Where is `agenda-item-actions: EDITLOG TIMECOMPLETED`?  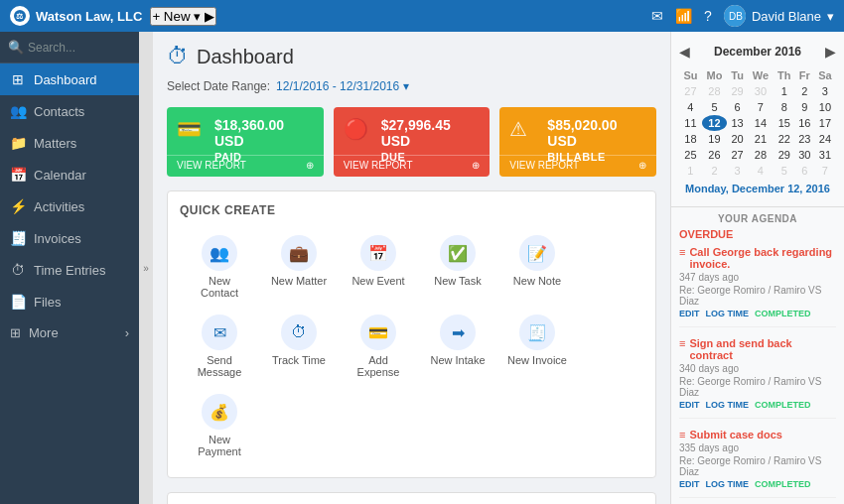 agenda-item-actions: EDITLOG TIMECOMPLETED is located at coordinates (758, 484).